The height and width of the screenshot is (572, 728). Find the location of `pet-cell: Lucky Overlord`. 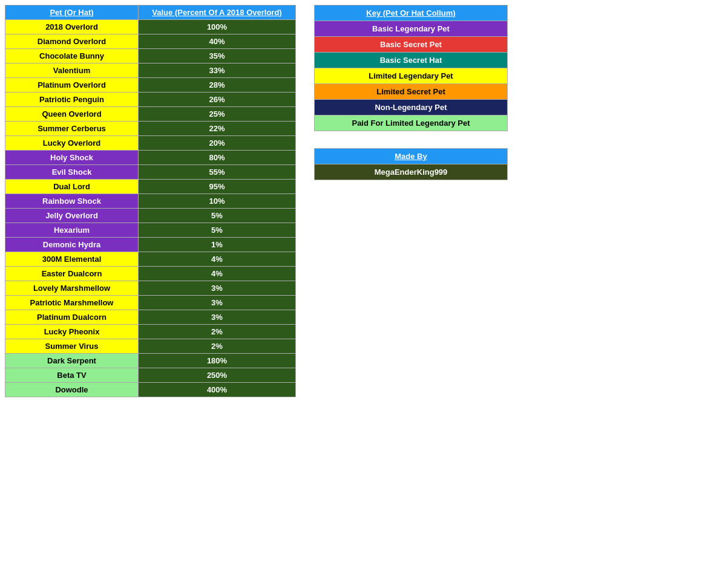

pet-cell: Lucky Overlord is located at coordinates (72, 143).